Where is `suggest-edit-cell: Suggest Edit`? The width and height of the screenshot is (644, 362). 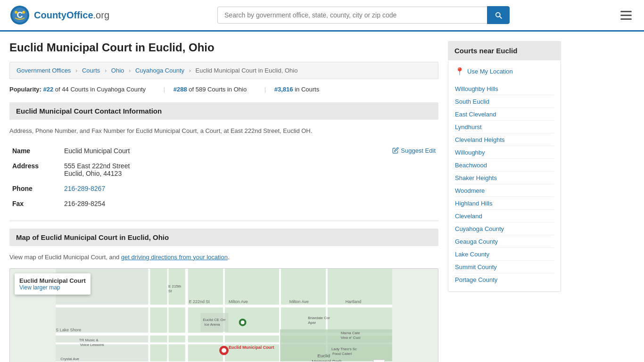
suggest-edit-cell: Suggest Edit is located at coordinates (362, 177).